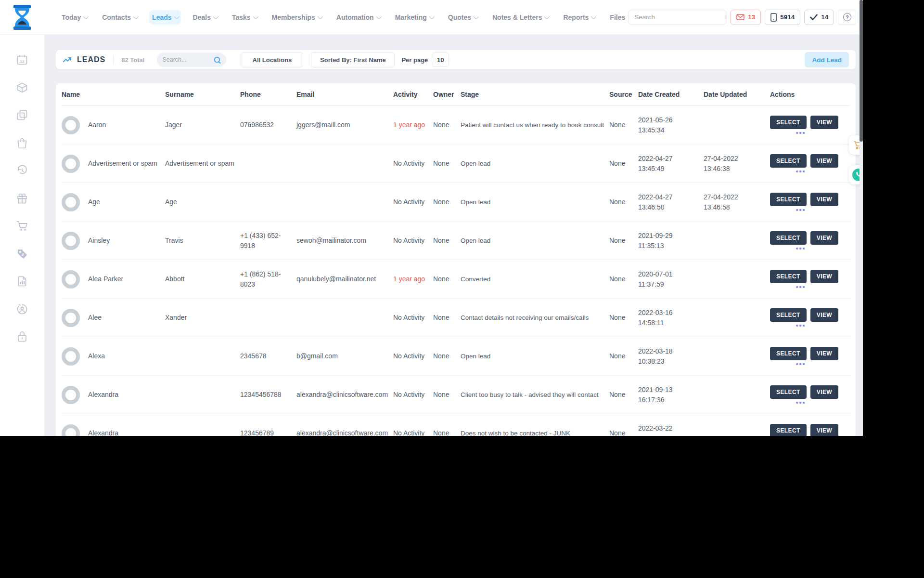  What do you see at coordinates (456, 318) in the screenshot?
I see `table-row: Alee Xander No Activity None Contact det…` at bounding box center [456, 318].